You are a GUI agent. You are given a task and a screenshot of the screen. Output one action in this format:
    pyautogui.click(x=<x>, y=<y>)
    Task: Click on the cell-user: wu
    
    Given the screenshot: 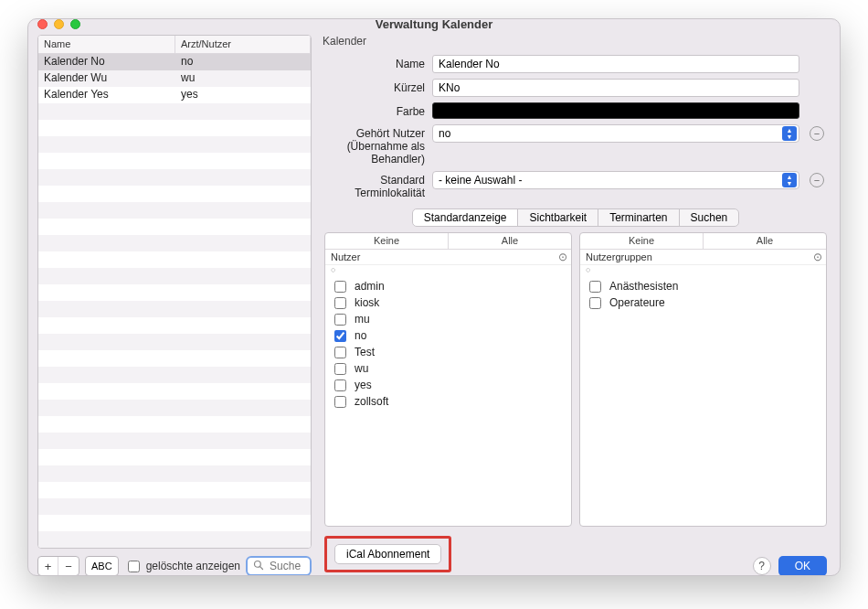 What is the action you would take?
    pyautogui.click(x=243, y=79)
    